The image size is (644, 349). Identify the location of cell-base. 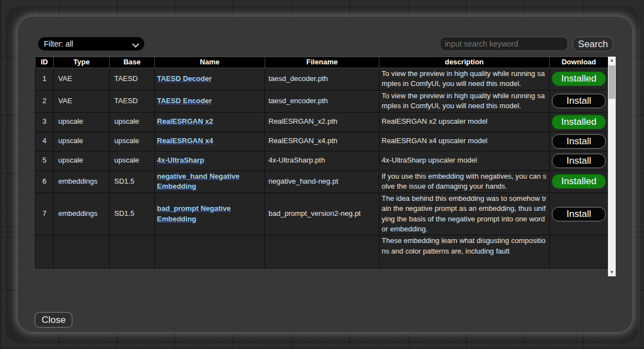
(132, 252).